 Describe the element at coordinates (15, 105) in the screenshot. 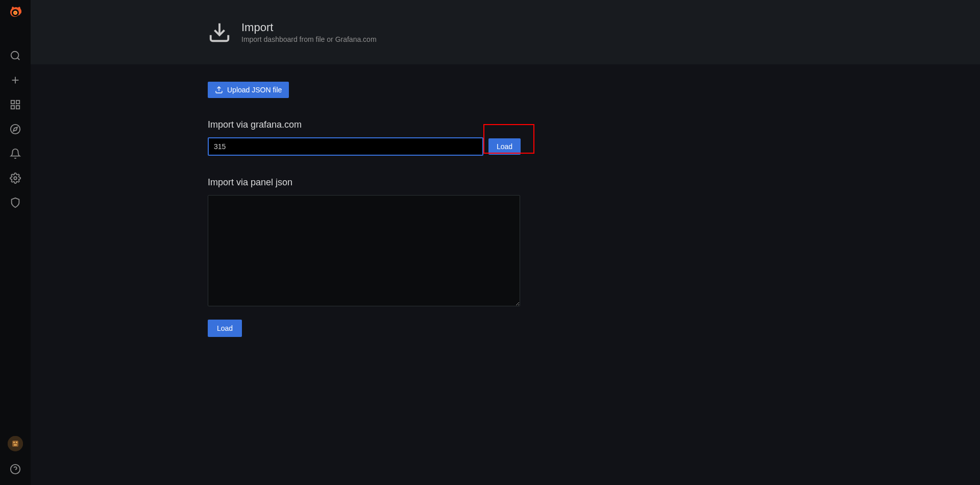

I see `dashboards-icon` at that location.